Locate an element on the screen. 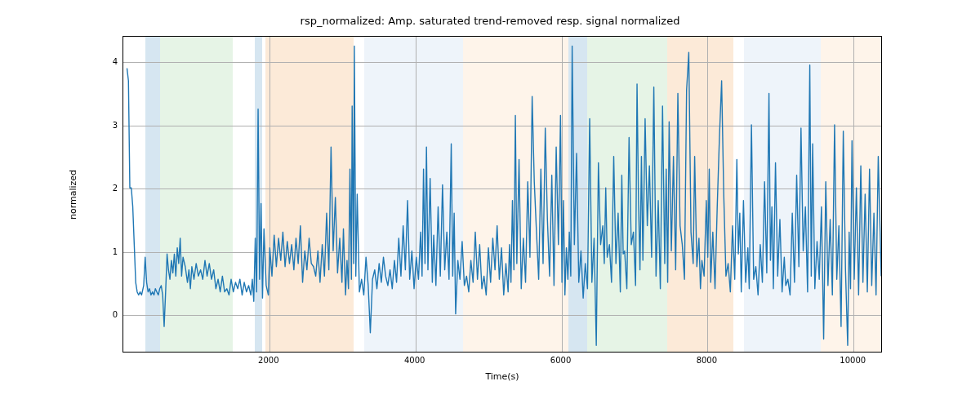 This screenshot has width=980, height=408. x-axis-label: Time(s) is located at coordinates (502, 377).